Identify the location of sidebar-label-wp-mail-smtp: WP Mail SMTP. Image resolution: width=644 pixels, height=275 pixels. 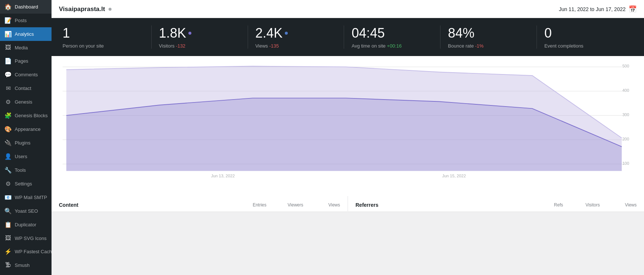
(31, 198).